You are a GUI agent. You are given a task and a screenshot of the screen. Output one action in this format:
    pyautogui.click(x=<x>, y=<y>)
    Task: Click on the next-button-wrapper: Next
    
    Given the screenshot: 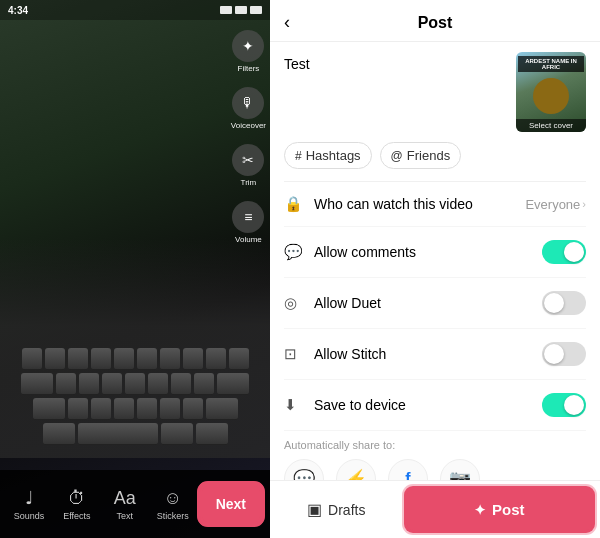 What is the action you would take?
    pyautogui.click(x=231, y=504)
    